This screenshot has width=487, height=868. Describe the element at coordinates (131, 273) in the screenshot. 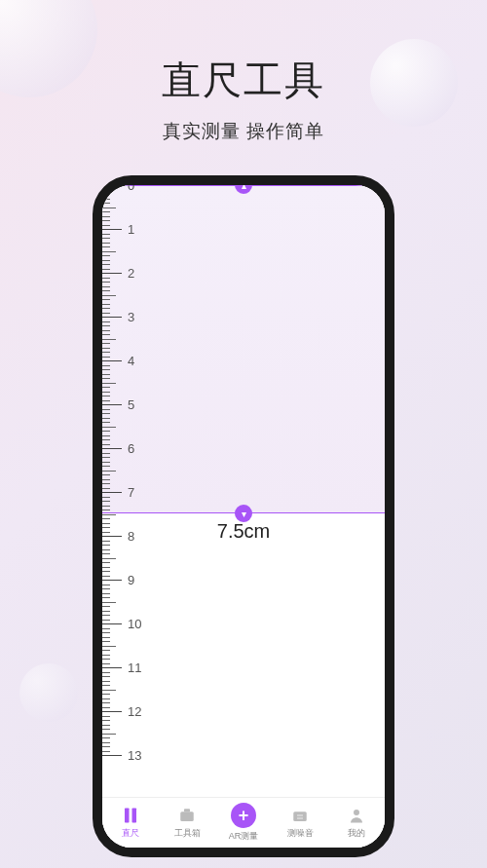

I see `ruler-tick-label: 2` at that location.